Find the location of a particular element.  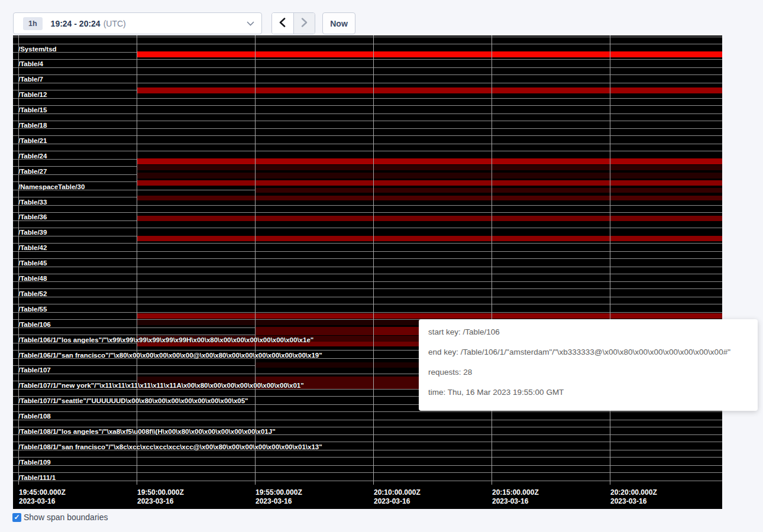

row-label: /Table/52 is located at coordinates (33, 294).